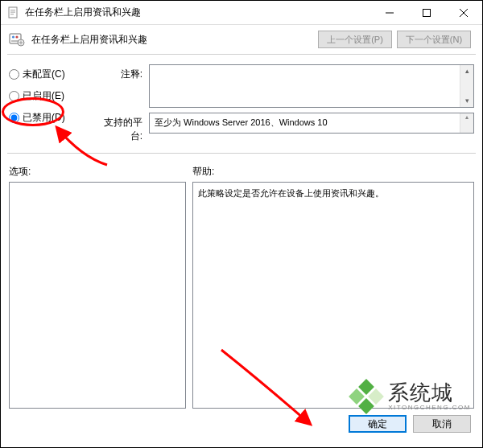  Describe the element at coordinates (46, 97) in the screenshot. I see `radio-enabled: 已启用(E)` at that location.